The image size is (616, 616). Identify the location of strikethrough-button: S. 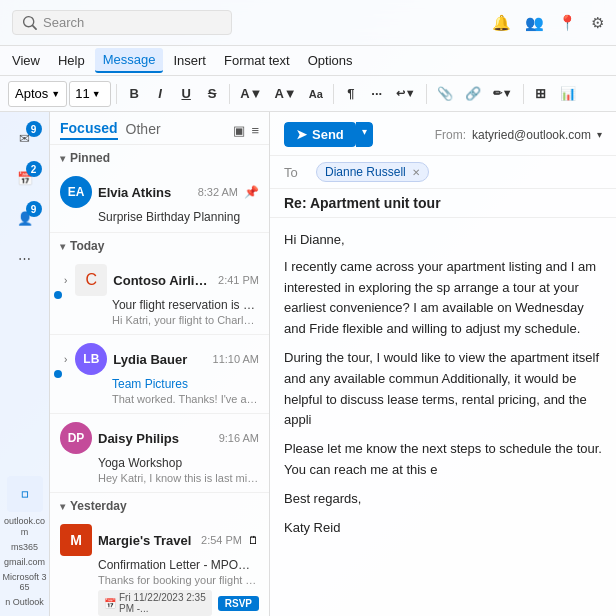
(212, 94).